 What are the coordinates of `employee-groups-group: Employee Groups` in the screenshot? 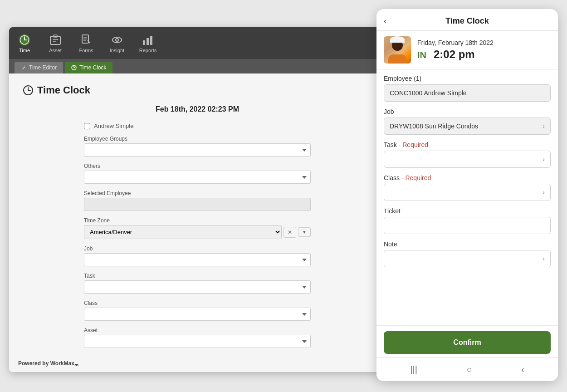 It's located at (197, 146).